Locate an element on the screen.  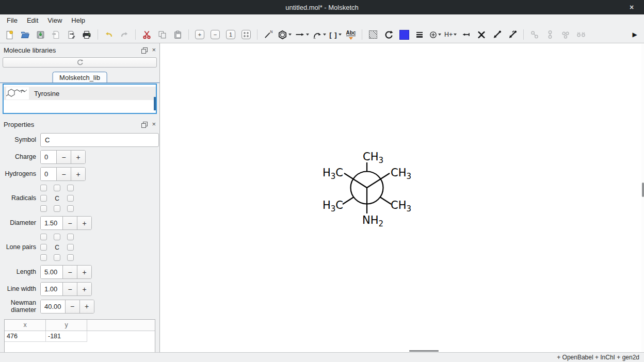
tab-molsketch-lib: Molsketch_lib is located at coordinates (79, 77).